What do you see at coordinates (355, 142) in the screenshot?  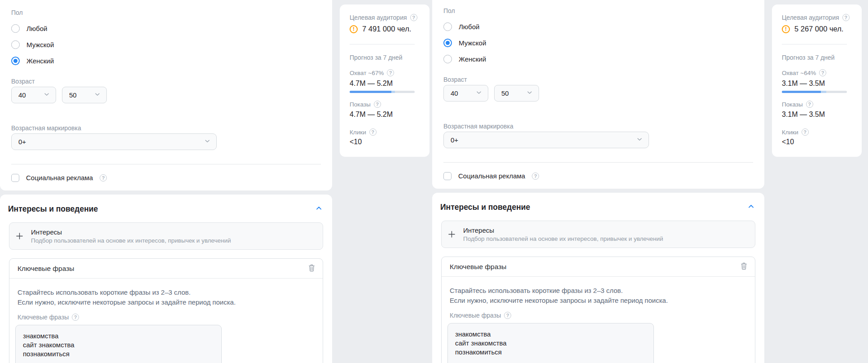 I see `clicks-value: <10` at bounding box center [355, 142].